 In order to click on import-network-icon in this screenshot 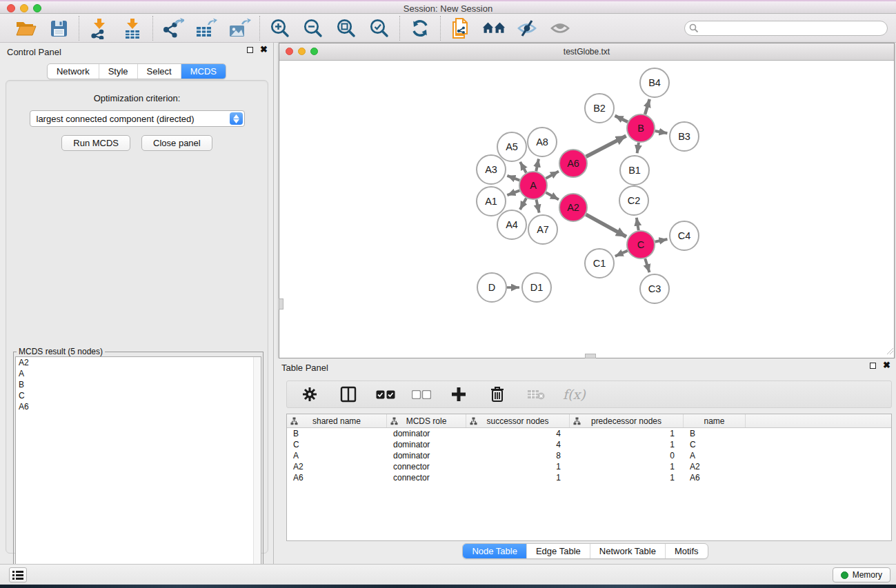, I will do `click(99, 28)`.